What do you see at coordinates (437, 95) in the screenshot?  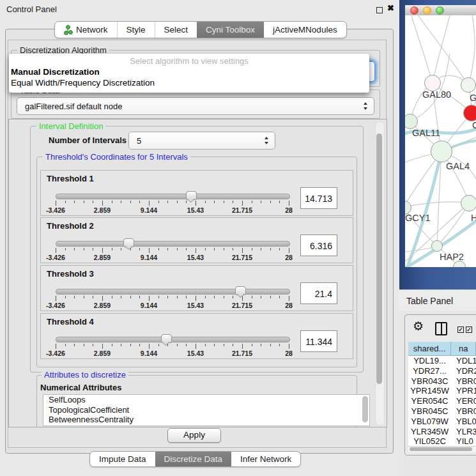 I see `node-label: GAL80` at bounding box center [437, 95].